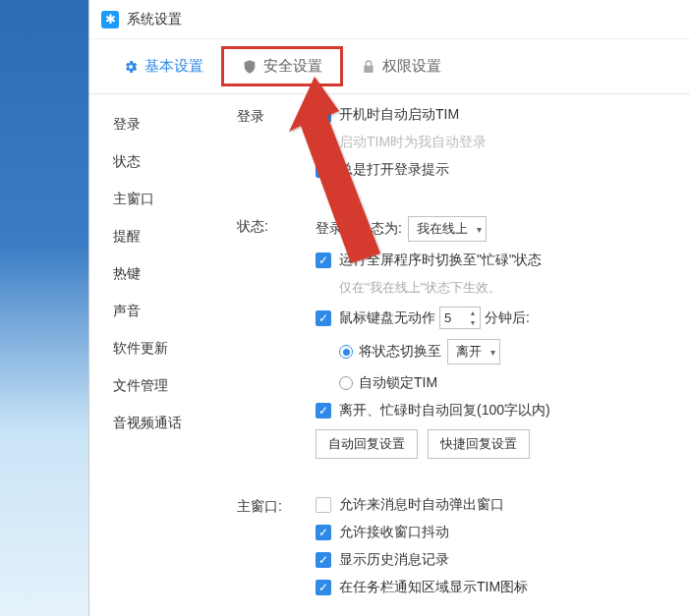 The width and height of the screenshot is (690, 616). I want to click on label-autostart: 开机时自动启动TIM, so click(399, 115).